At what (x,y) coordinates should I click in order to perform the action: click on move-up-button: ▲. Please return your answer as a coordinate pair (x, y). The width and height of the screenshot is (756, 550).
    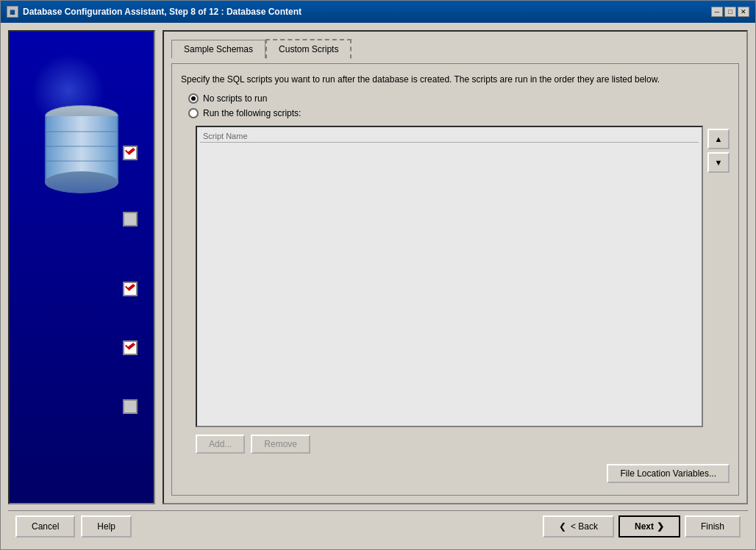
    Looking at the image, I should click on (718, 139).